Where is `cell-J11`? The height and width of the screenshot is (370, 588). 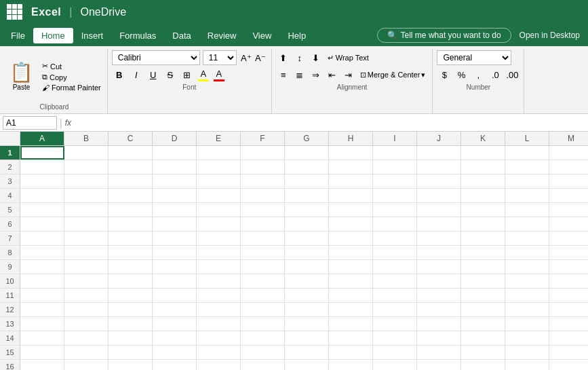
cell-J11 is located at coordinates (439, 295).